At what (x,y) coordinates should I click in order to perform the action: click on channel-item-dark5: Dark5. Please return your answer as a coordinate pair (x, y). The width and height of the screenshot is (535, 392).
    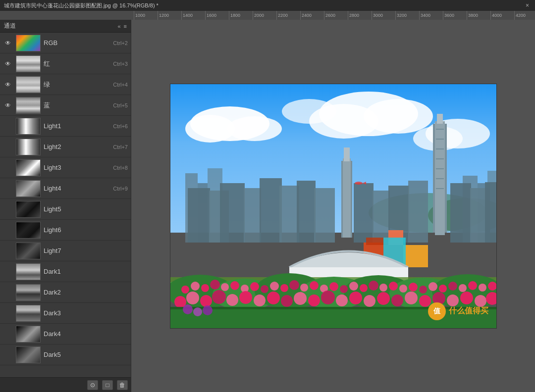
    Looking at the image, I should click on (65, 355).